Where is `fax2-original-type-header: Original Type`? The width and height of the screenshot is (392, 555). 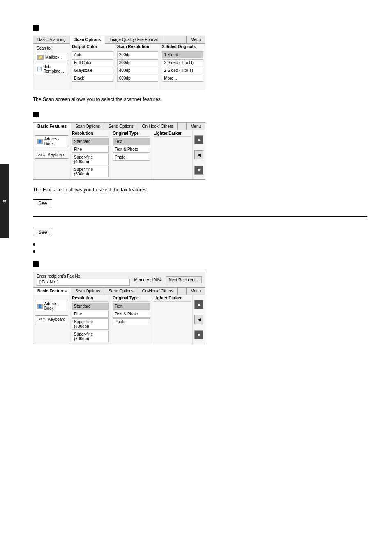
fax2-original-type-header: Original Type is located at coordinates (131, 299).